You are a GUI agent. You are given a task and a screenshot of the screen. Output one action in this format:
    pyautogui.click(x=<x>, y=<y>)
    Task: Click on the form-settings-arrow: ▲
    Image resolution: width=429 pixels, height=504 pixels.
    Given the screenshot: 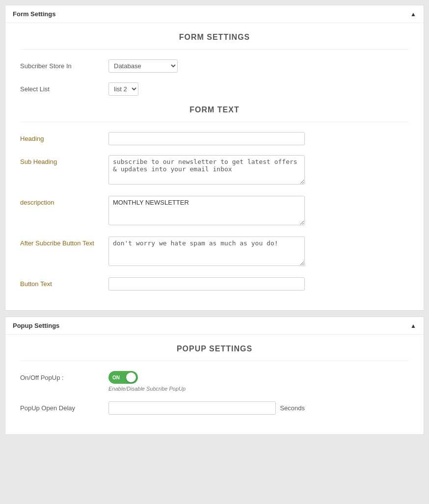 What is the action you would take?
    pyautogui.click(x=413, y=14)
    